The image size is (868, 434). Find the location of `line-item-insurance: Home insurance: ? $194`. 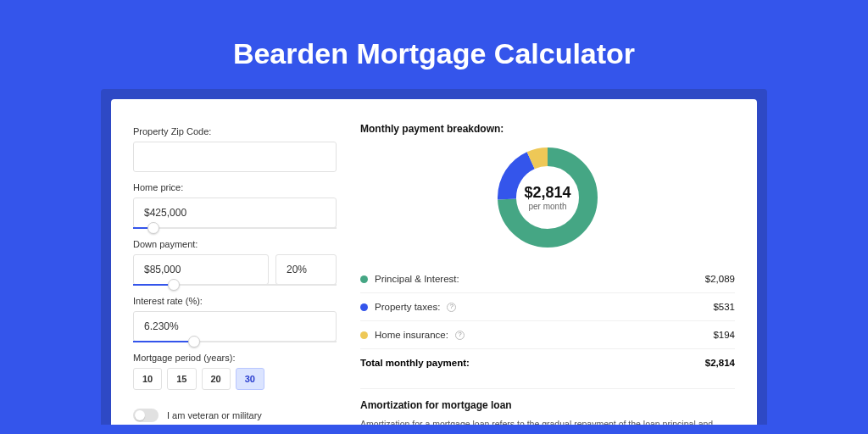

line-item-insurance: Home insurance: ? $194 is located at coordinates (548, 334).